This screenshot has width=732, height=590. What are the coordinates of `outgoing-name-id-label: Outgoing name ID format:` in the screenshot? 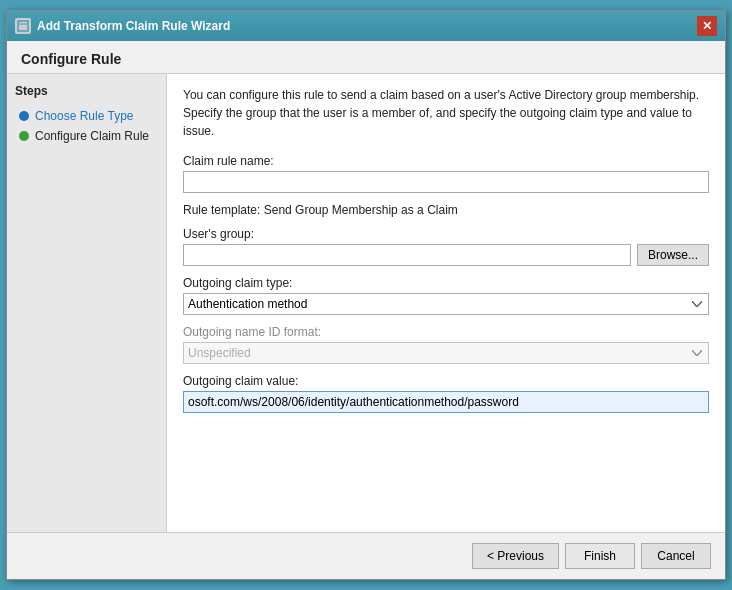 It's located at (446, 332).